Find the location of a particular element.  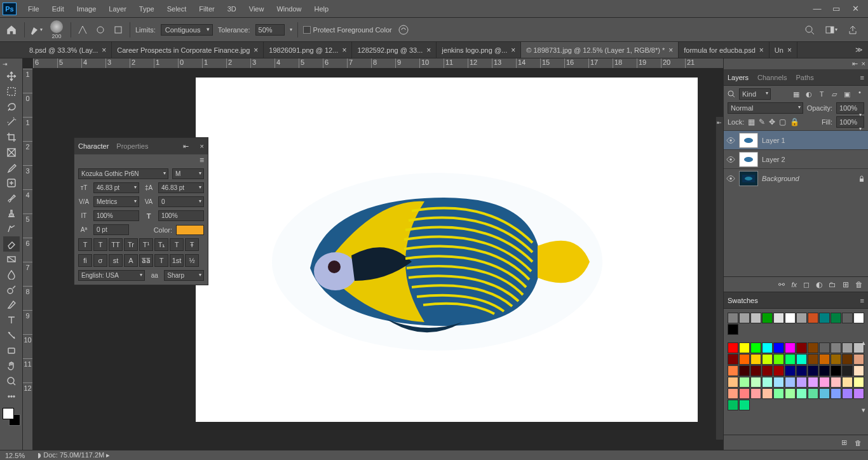

lasso-tool is located at coordinates (11, 107).